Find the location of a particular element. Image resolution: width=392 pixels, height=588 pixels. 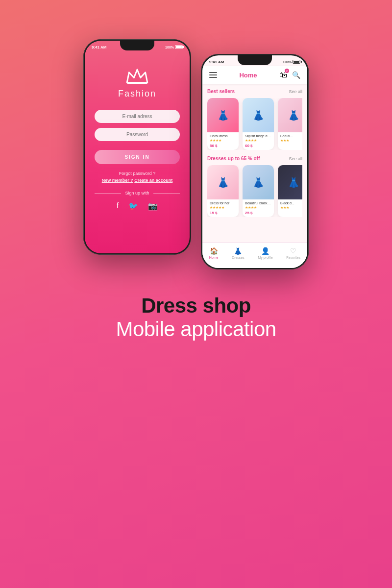

product-name-blackd: Black d... is located at coordinates (291, 203).